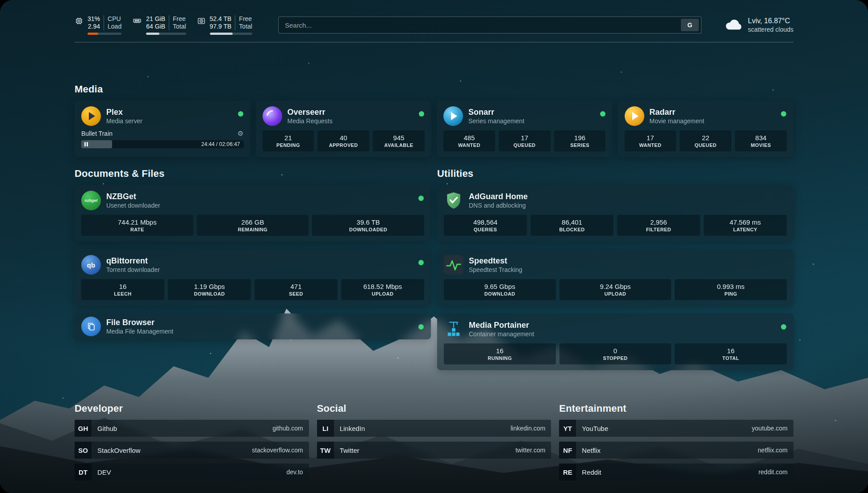 The image size is (868, 493). What do you see at coordinates (705, 141) in the screenshot?
I see `stat-queued: 22QUEUED` at bounding box center [705, 141].